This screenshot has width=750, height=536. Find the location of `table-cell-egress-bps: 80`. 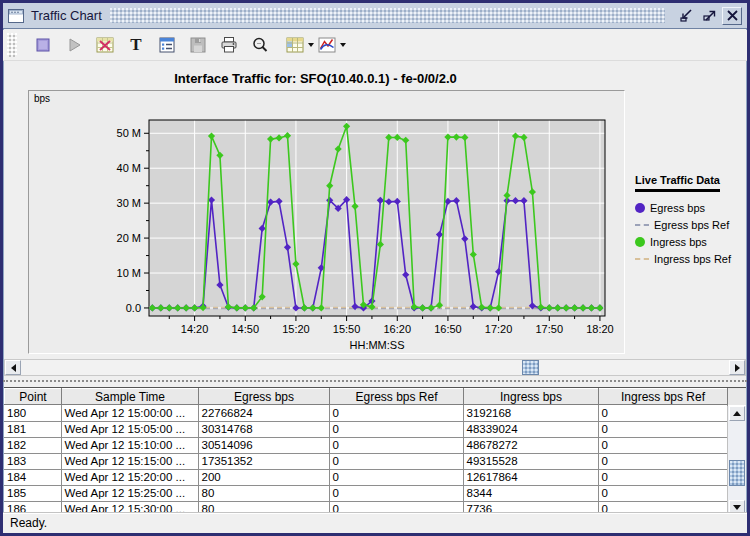

table-cell-egress-bps: 80 is located at coordinates (264, 493).